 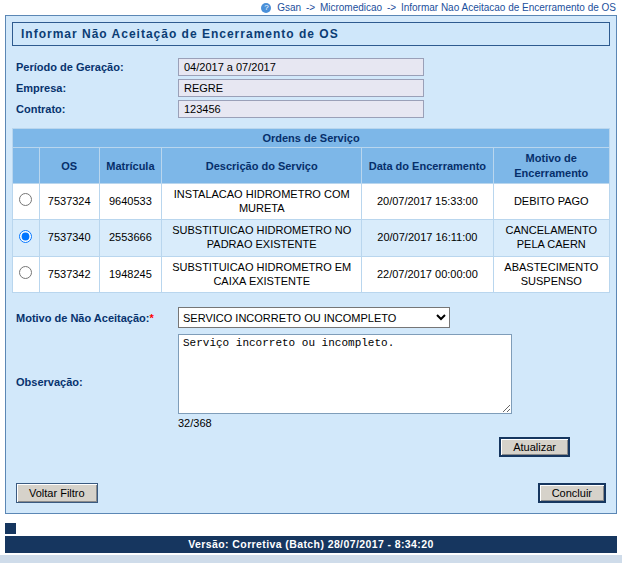 I want to click on data-cell: 20/07/2017 15:33:00, so click(x=428, y=202).